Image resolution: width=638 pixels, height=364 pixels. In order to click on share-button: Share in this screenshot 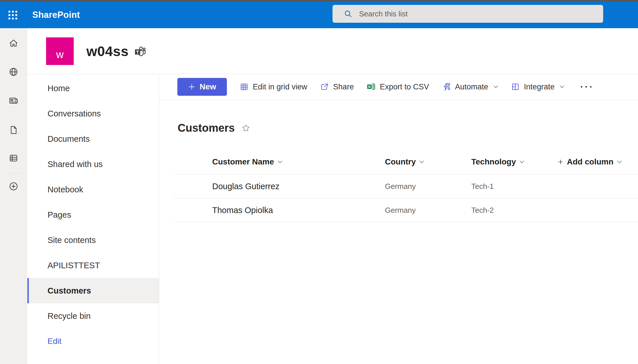, I will do `click(337, 87)`.